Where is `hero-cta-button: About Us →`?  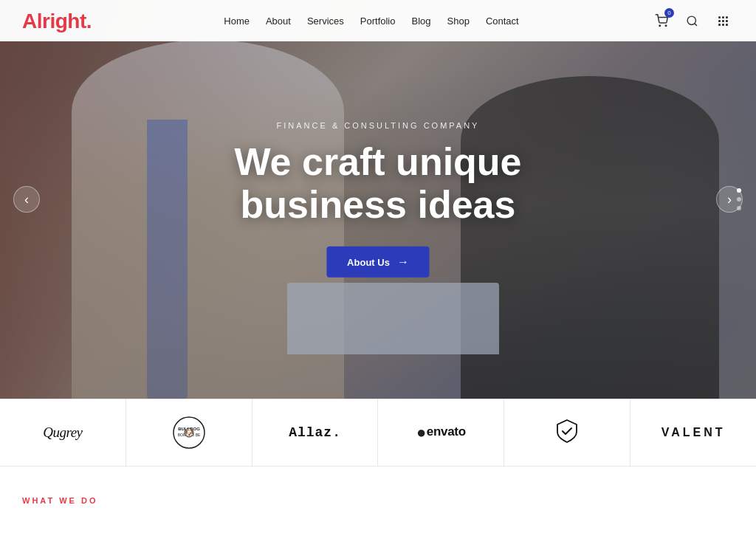 hero-cta-button: About Us → is located at coordinates (378, 262).